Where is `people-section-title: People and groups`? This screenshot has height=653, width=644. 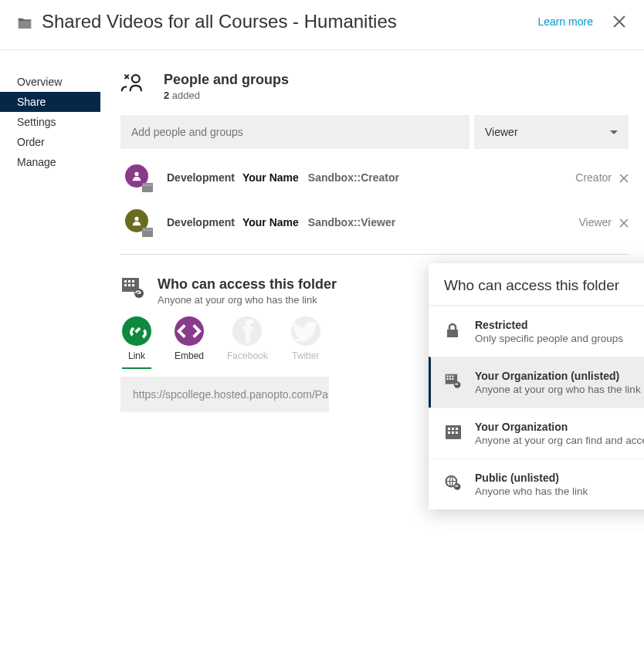
people-section-title: People and groups is located at coordinates (226, 80).